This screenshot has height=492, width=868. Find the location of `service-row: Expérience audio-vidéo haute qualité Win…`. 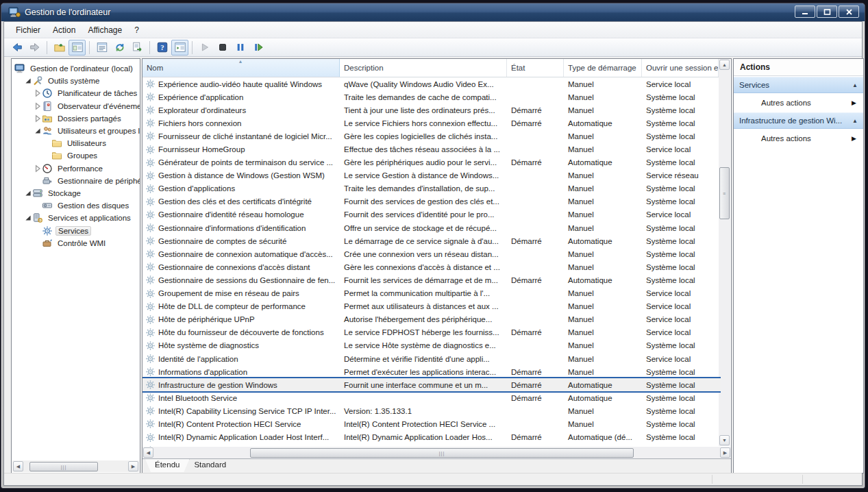

service-row: Expérience audio-vidéo haute qualité Win… is located at coordinates (432, 84).